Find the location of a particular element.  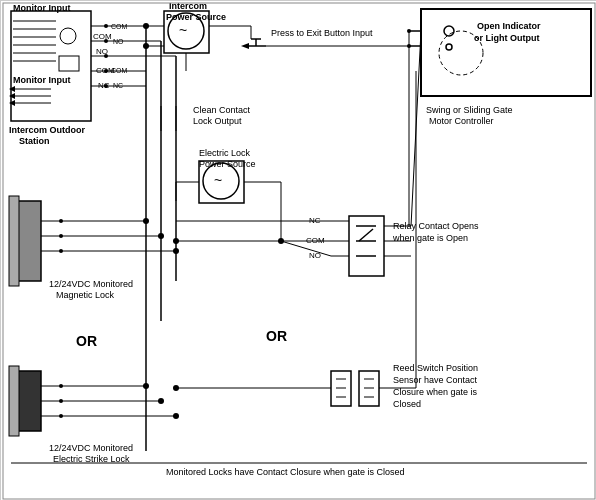

svg-text: NC is located at coordinates (118, 86).